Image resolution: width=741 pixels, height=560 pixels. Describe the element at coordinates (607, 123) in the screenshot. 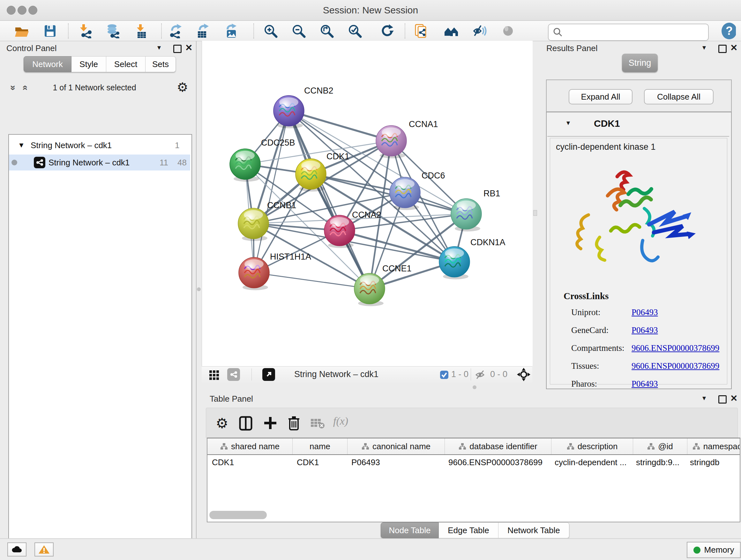

I see `gene-name: CDK1` at that location.